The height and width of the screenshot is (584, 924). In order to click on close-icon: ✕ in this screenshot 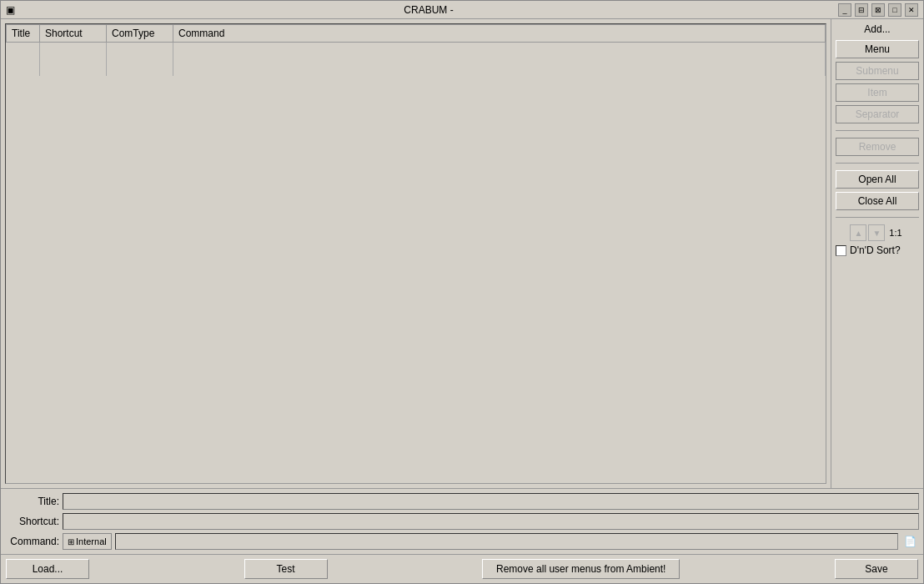, I will do `click(911, 10)`.